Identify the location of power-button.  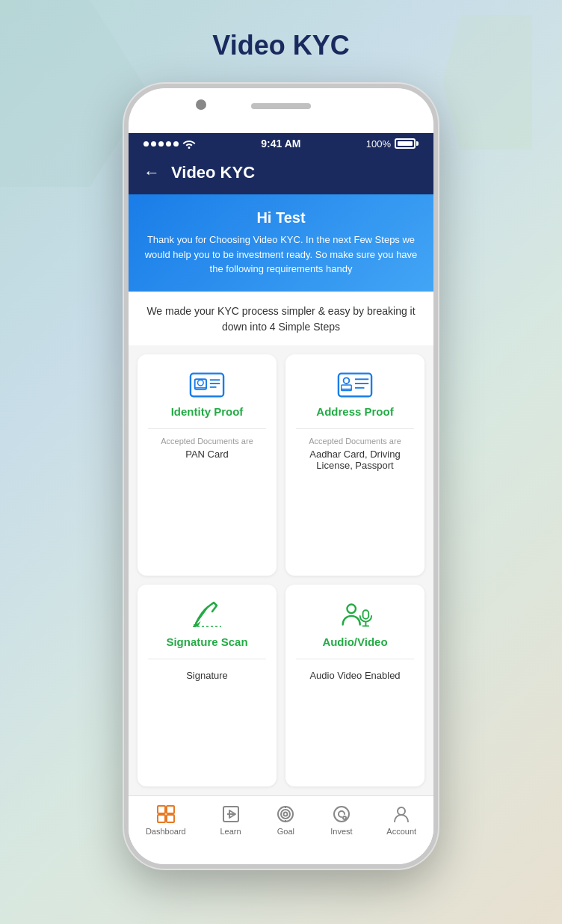
(438, 279).